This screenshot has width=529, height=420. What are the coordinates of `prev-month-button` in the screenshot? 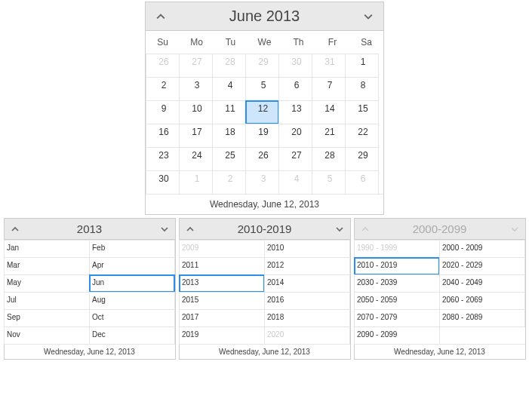 It's located at (161, 17).